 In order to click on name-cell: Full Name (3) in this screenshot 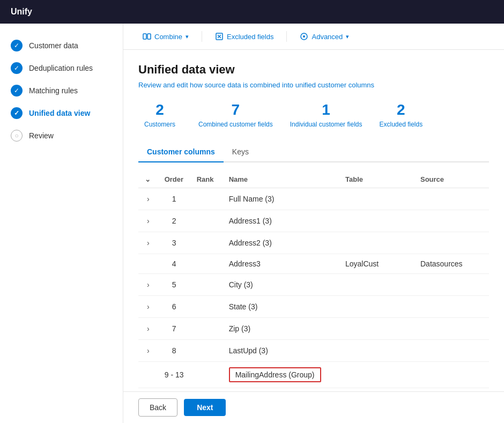, I will do `click(281, 198)`.